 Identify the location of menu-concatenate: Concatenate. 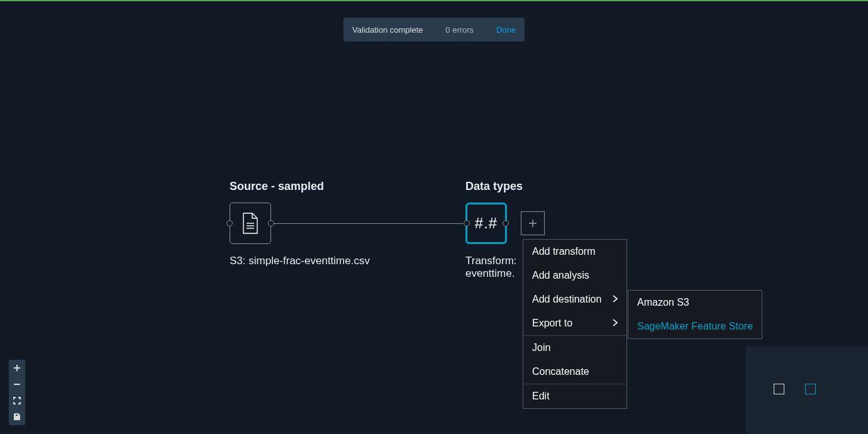
(575, 372).